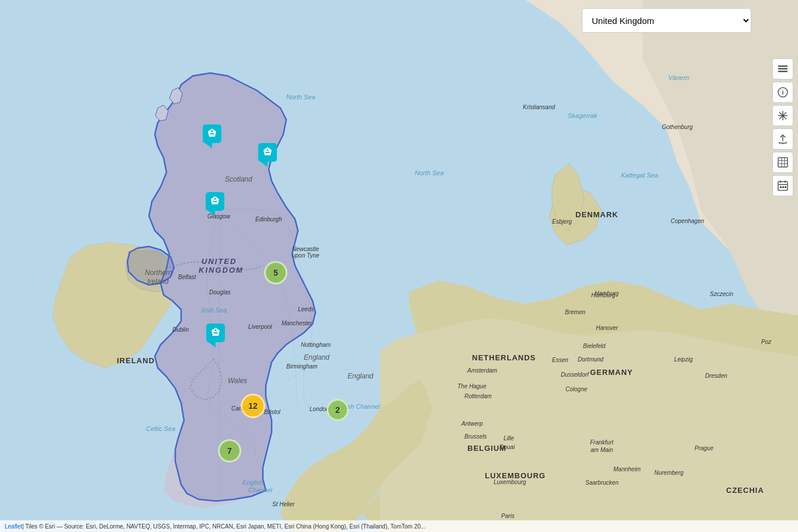 This screenshot has width=798, height=532. What do you see at coordinates (253, 406) in the screenshot?
I see `cluster-marker-12: 12` at bounding box center [253, 406].